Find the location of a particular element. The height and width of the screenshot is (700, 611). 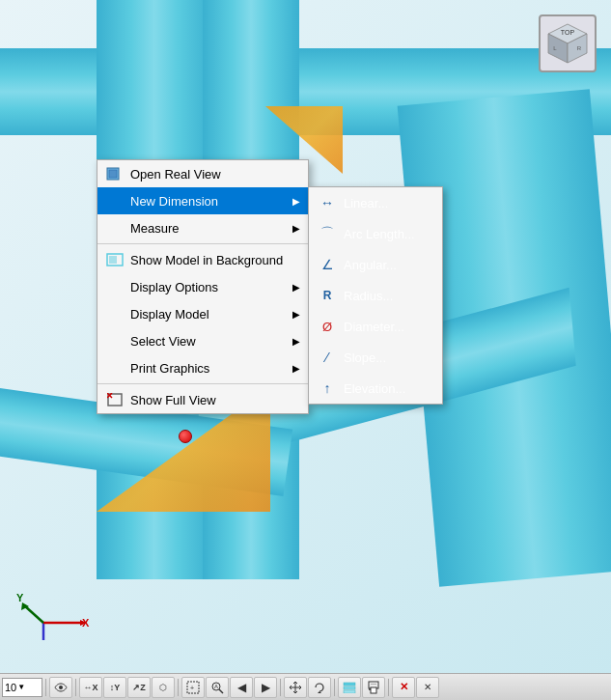

measure-label: Measure is located at coordinates (208, 228).